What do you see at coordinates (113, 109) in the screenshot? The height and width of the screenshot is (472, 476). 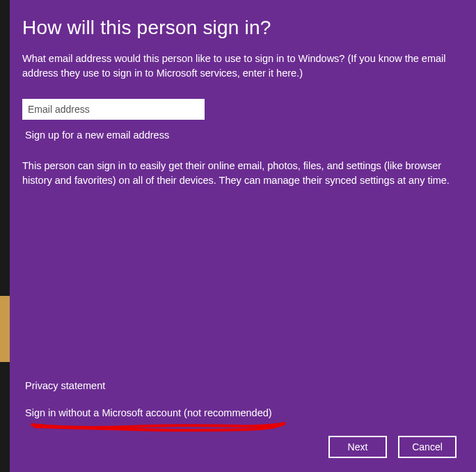 I see `email-field` at bounding box center [113, 109].